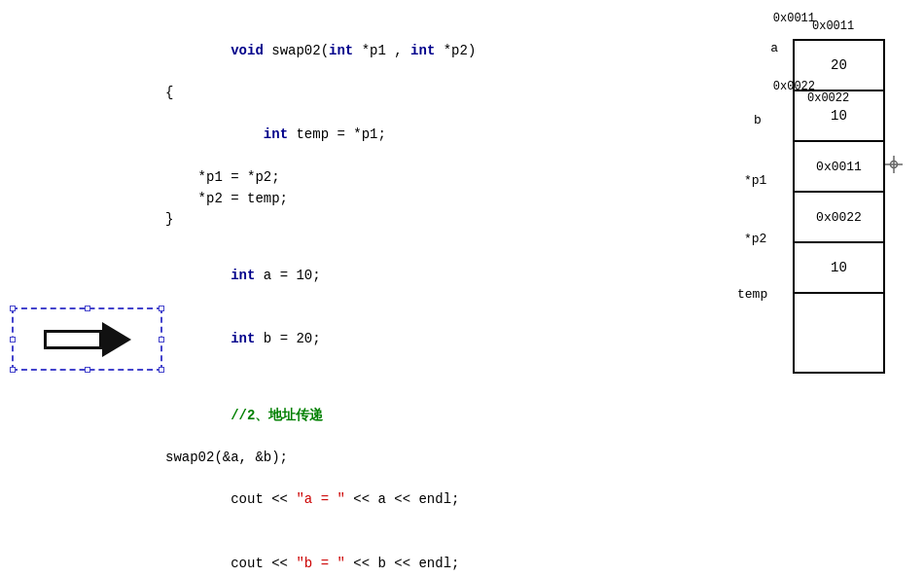  Describe the element at coordinates (838, 333) in the screenshot. I see `cell-empty` at that location.